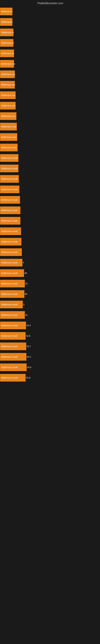 This screenshot has width=100, height=644. What do you see at coordinates (29, 367) in the screenshot?
I see `bar-value: 54.6` at bounding box center [29, 367].